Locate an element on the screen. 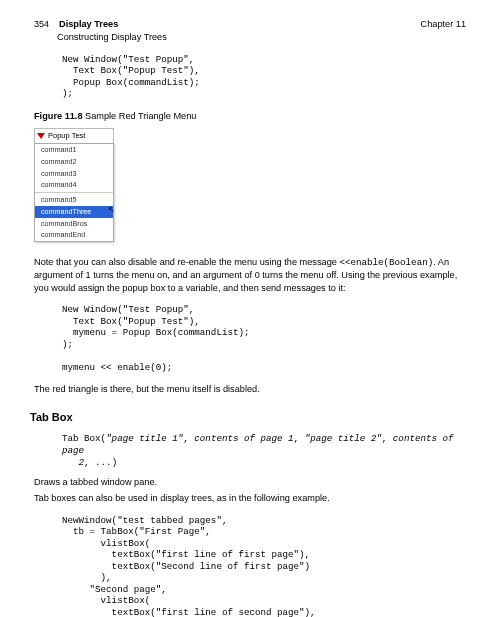 This screenshot has height=617, width=500. syntax-lead: Tab Box( is located at coordinates (84, 438).